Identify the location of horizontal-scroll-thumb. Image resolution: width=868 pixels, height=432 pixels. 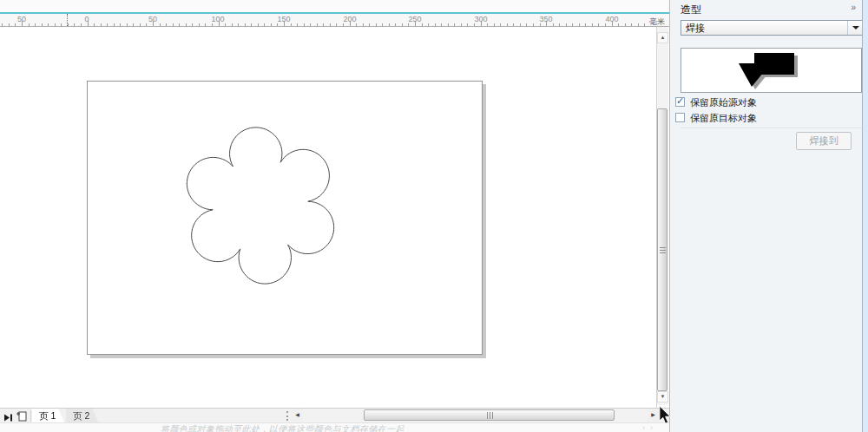
(490, 415).